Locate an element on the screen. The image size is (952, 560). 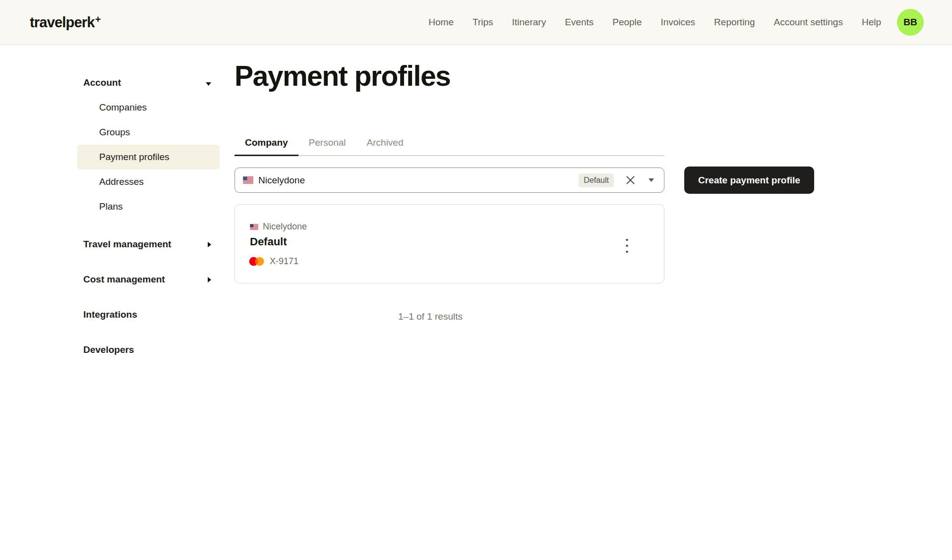
sidebar-item-cost-management: Cost management is located at coordinates (149, 280).